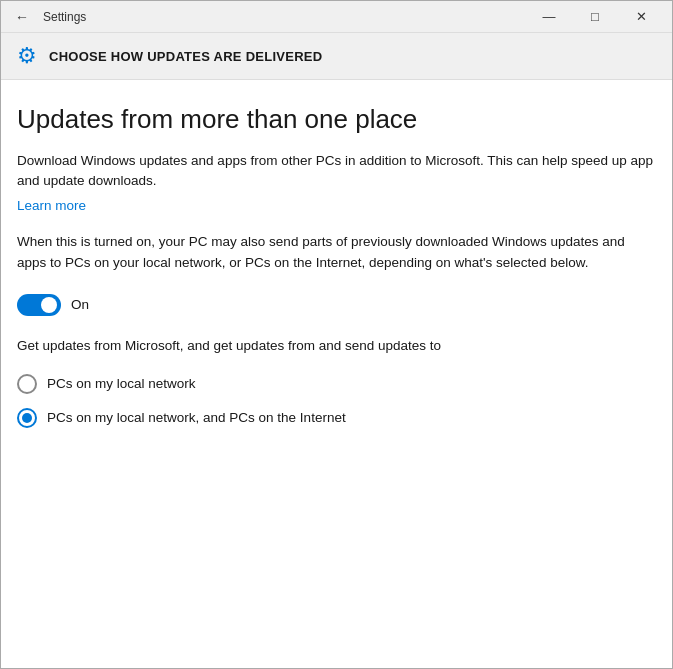  What do you see at coordinates (336, 346) in the screenshot?
I see `updates-from-text: Get updates from Microsoft, and get upda…` at bounding box center [336, 346].